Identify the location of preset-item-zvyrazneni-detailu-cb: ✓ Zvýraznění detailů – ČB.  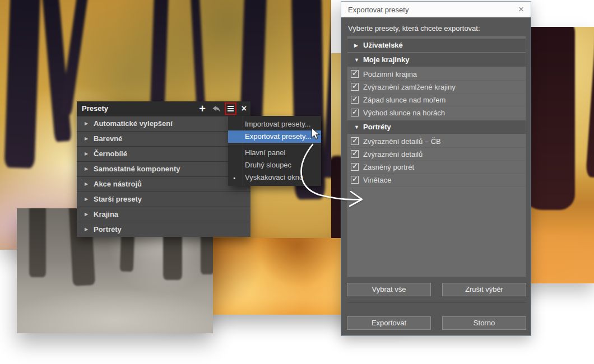
(437, 141).